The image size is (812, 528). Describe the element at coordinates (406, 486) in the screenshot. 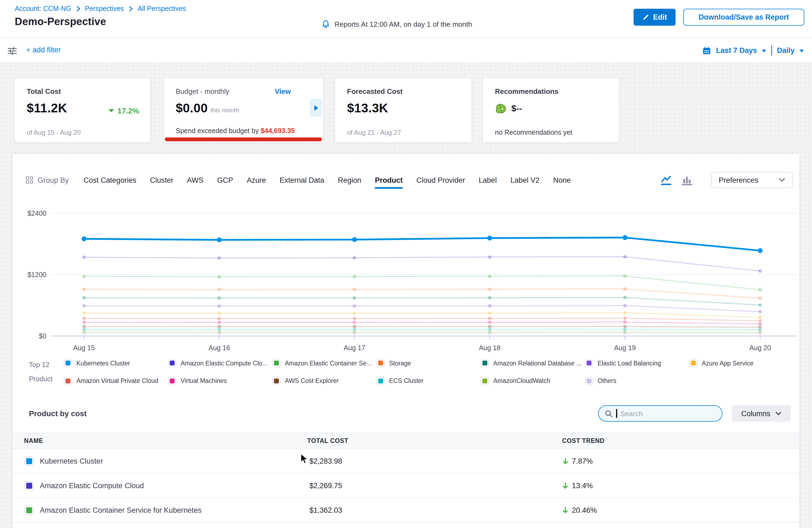

I see `table-row-amazon-elastic-compute-cloud: Amazon Elastic Compute Cloud$2,269.7513.…` at that location.